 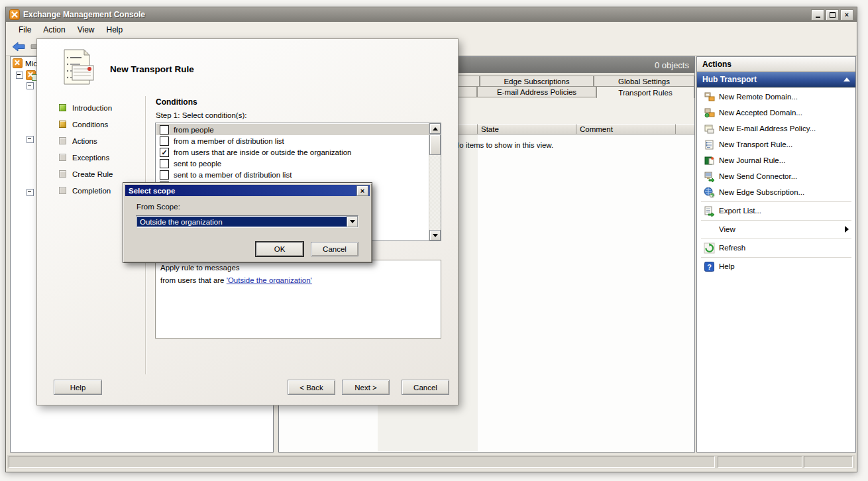 I want to click on scope-value-link: 'Outside the organization', so click(x=269, y=280).